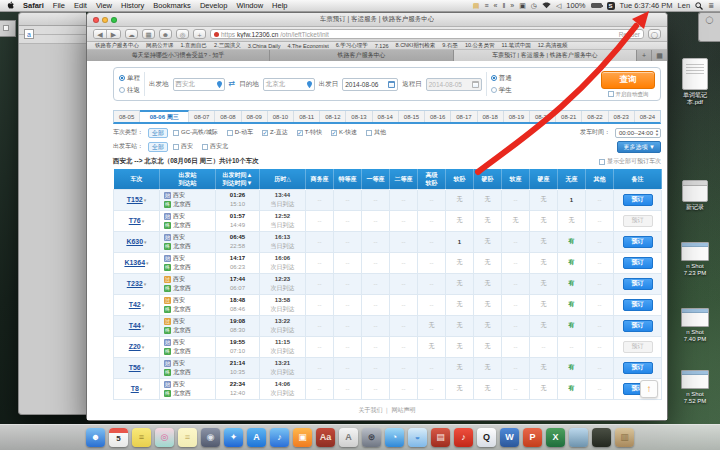 This screenshot has height=450, width=720. Describe the element at coordinates (695, 82) in the screenshot. I see `desktop-icon-pdf: 单词笔记 本.pdf` at that location.